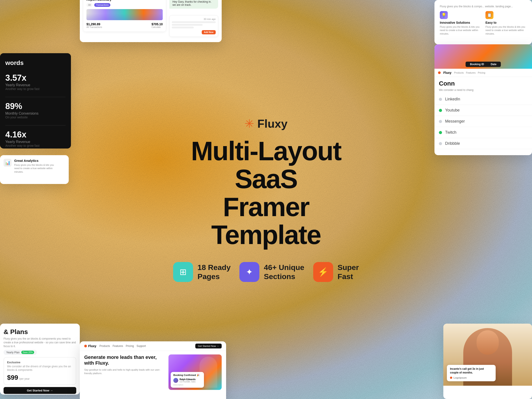  What do you see at coordinates (194, 4) in the screenshot?
I see `chat-message: Hey Gary, thanks for checking in. we are…` at bounding box center [194, 4].